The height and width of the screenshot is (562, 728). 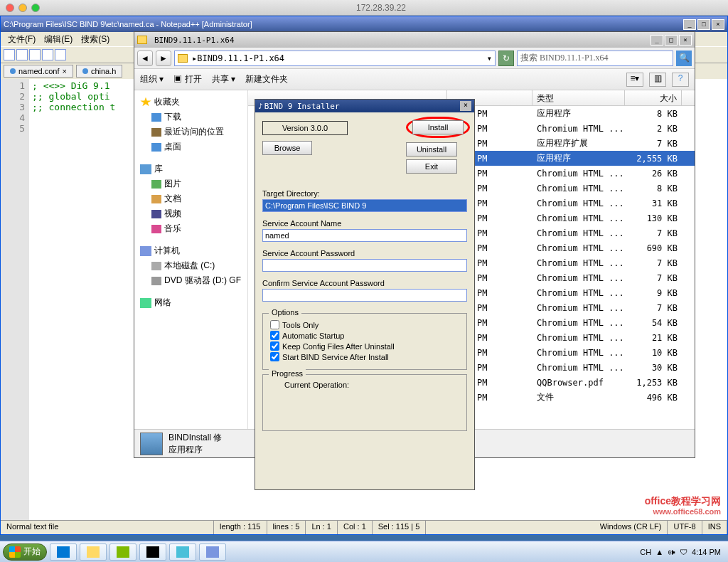 What do you see at coordinates (571, 248) in the screenshot?
I see `file-row: 2:54 PMChromium HTML ...690 KB` at bounding box center [571, 248].